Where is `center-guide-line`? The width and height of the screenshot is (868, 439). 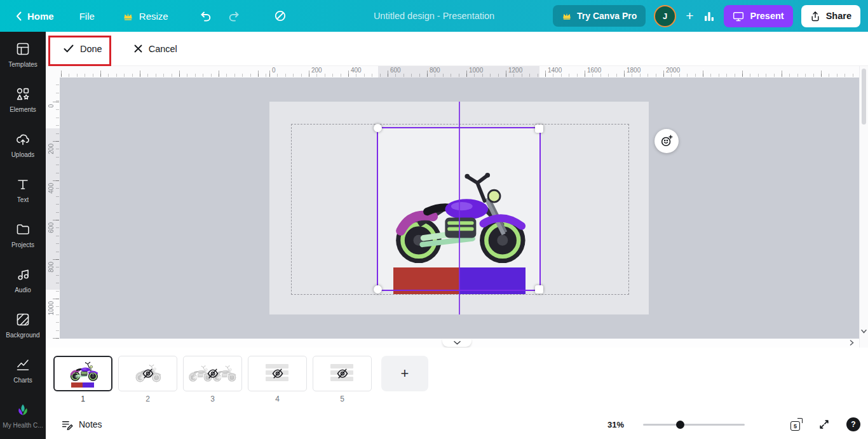 center-guide-line is located at coordinates (459, 208).